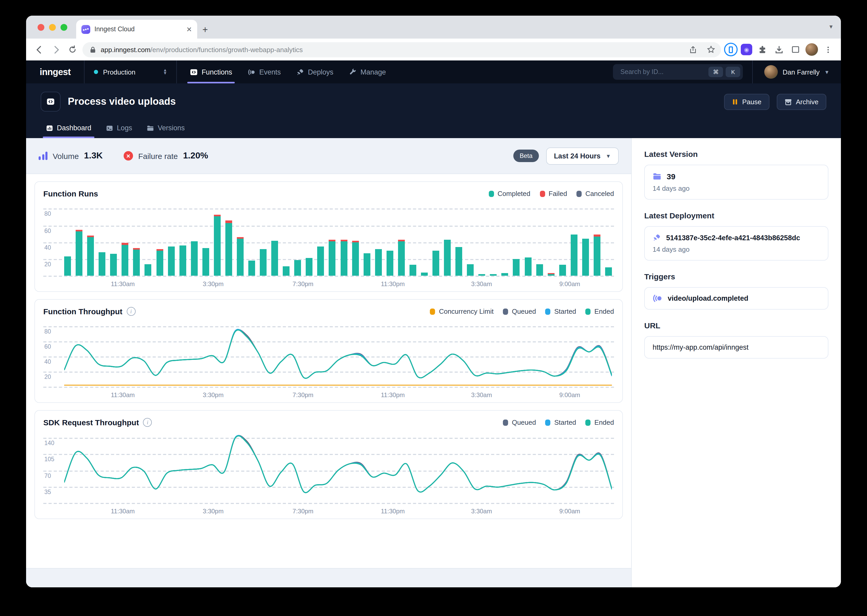 This screenshot has width=867, height=616. What do you see at coordinates (52, 27) in the screenshot?
I see `minimize-window-button` at bounding box center [52, 27].